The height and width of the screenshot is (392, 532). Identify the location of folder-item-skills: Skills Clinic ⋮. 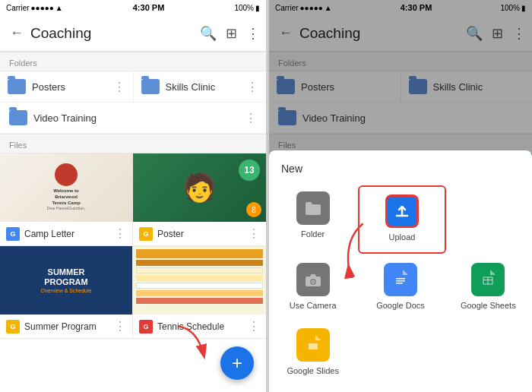
(201, 87).